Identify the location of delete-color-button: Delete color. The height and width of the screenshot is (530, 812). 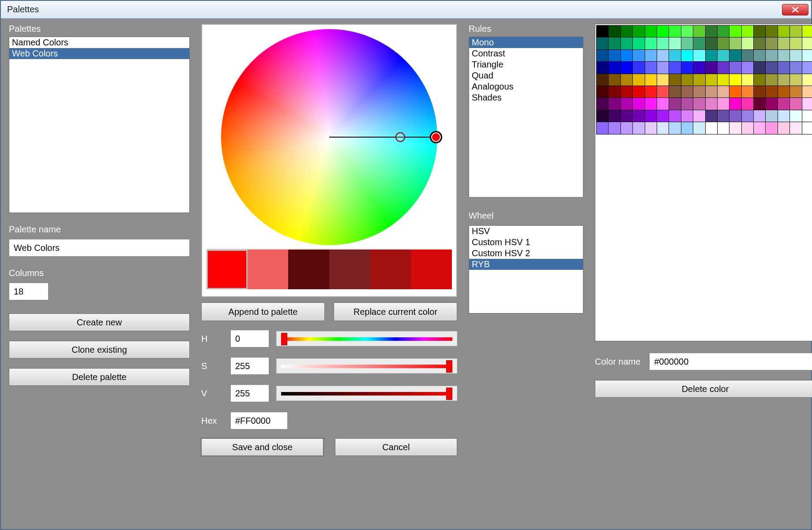
(703, 389).